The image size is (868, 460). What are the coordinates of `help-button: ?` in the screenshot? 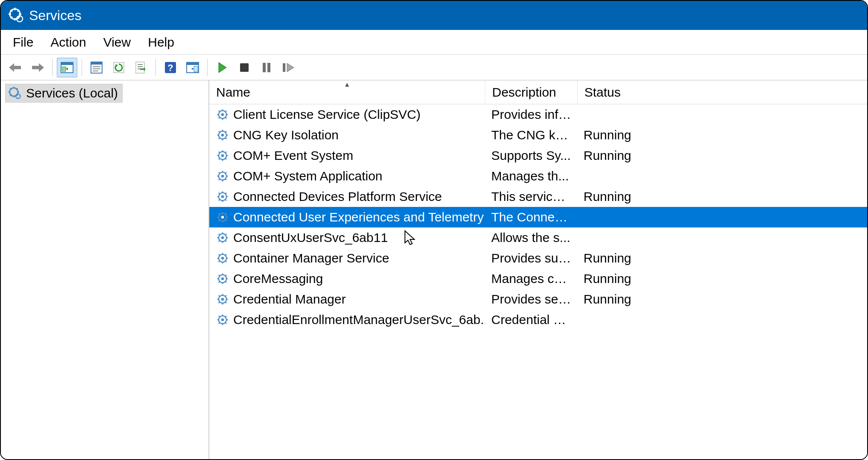 It's located at (170, 68).